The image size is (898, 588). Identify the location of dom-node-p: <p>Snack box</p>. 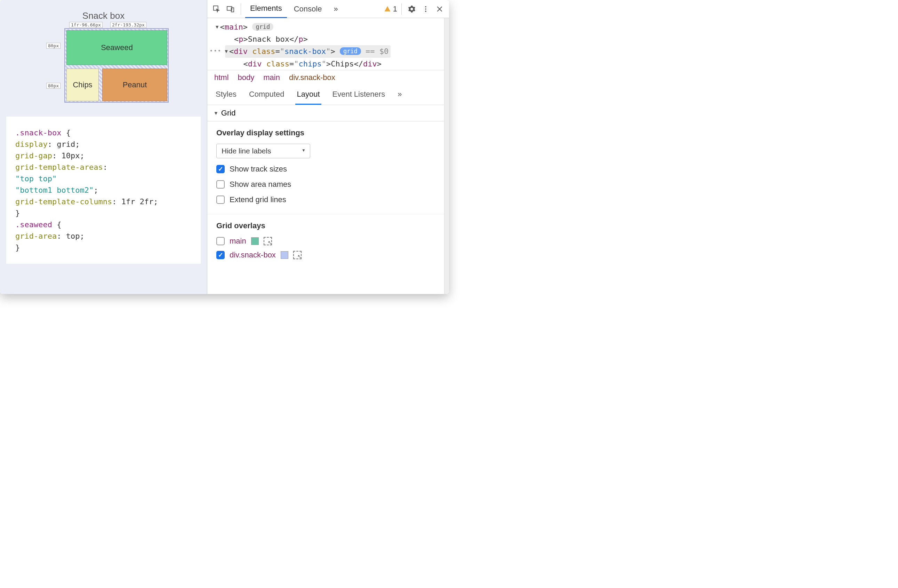
(328, 39).